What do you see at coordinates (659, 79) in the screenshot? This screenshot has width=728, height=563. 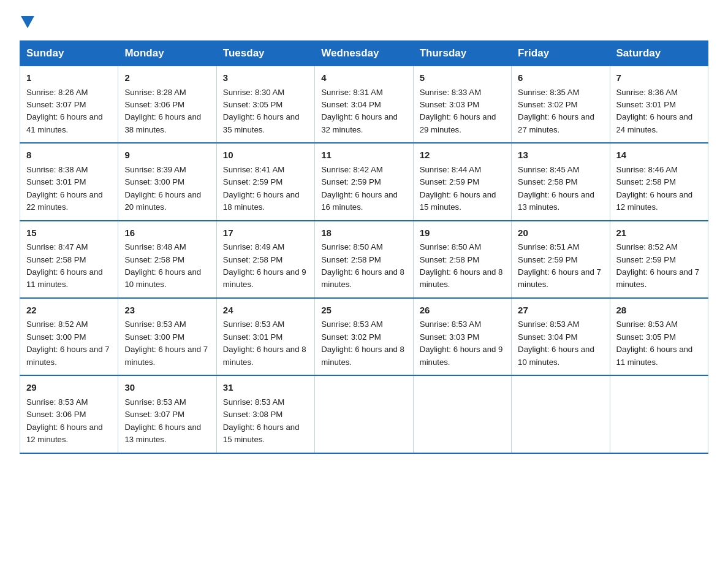 I see `day-number: 7` at bounding box center [659, 79].